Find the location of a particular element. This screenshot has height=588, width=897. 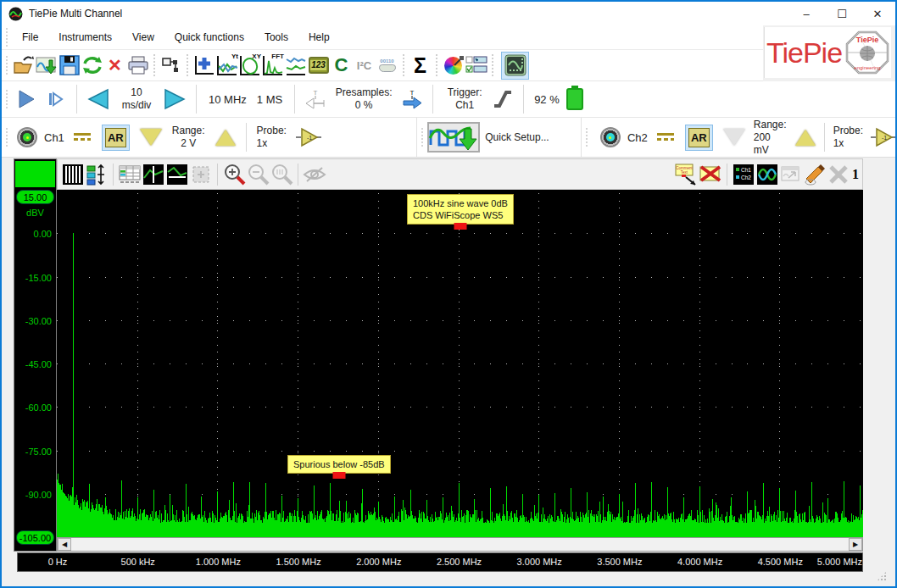

one-shot-button is located at coordinates (55, 100).